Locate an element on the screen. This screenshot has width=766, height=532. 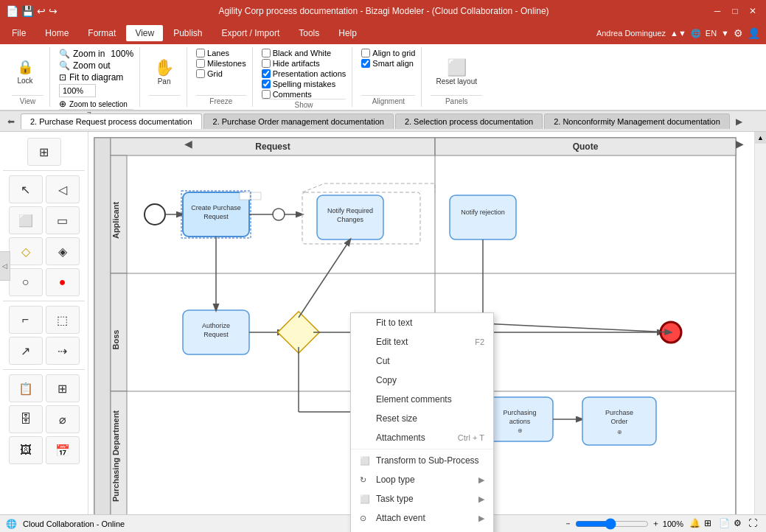
bw-check: Black and White is located at coordinates (296, 53).